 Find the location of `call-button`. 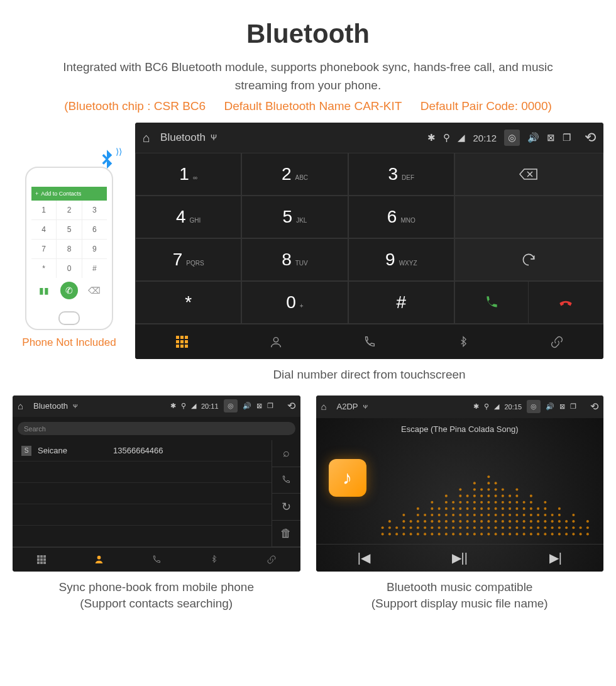

call-button is located at coordinates (492, 302).